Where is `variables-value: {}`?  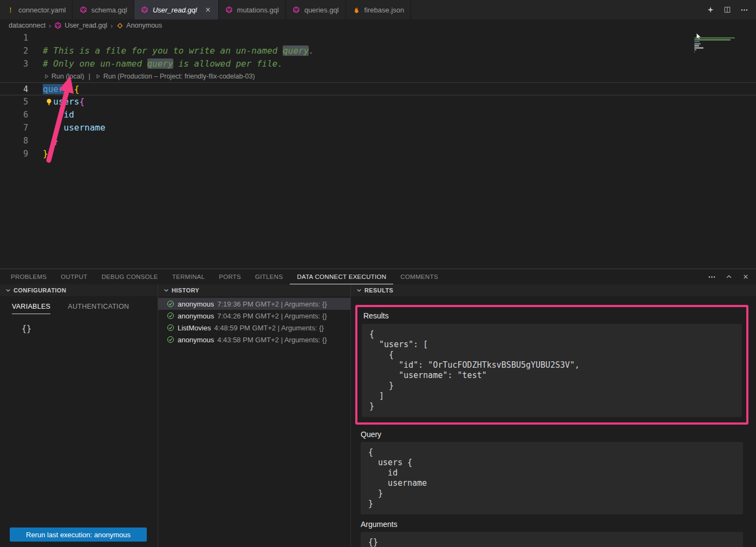
variables-value: {} is located at coordinates (90, 329).